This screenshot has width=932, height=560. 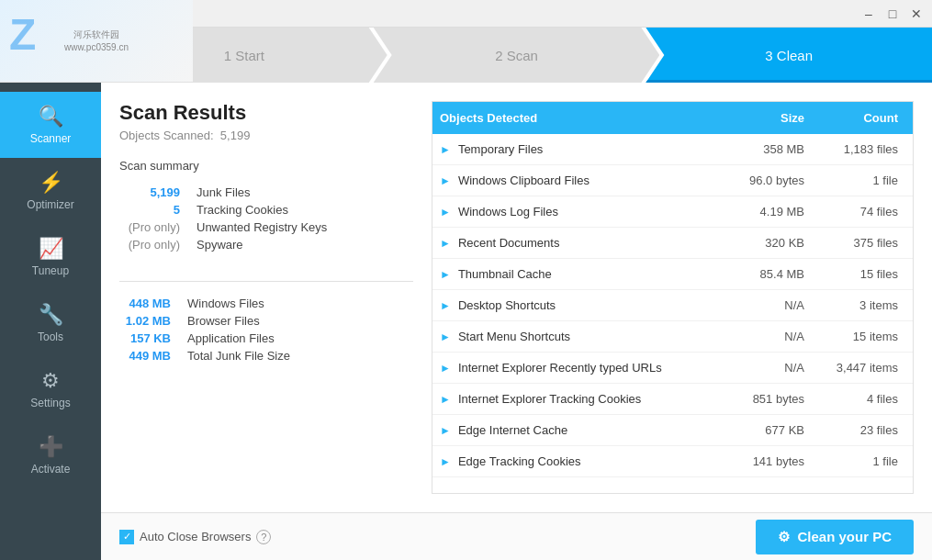 What do you see at coordinates (590, 149) in the screenshot?
I see `row-name: Temporary Files` at bounding box center [590, 149].